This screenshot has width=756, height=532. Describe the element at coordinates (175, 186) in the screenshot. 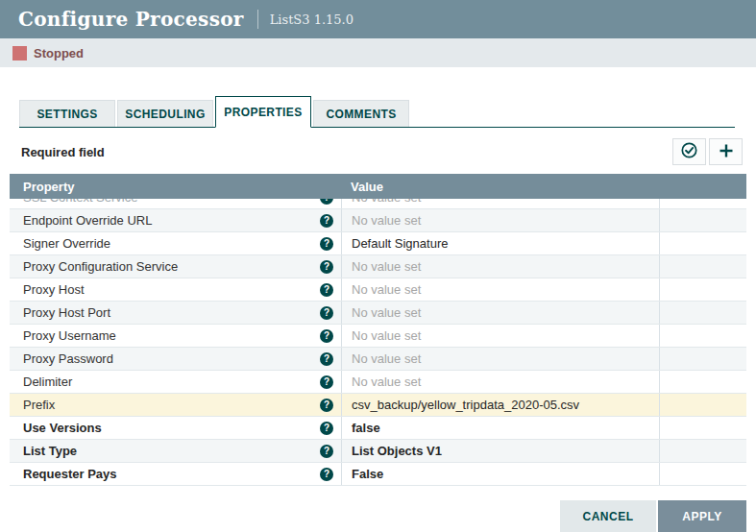

I see `column-header-property: Property` at that location.